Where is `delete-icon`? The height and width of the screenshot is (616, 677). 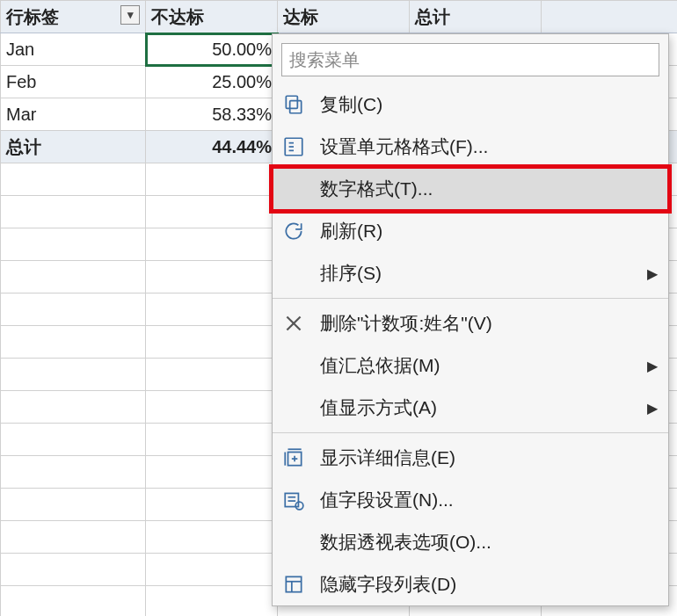
delete-icon is located at coordinates (294, 323).